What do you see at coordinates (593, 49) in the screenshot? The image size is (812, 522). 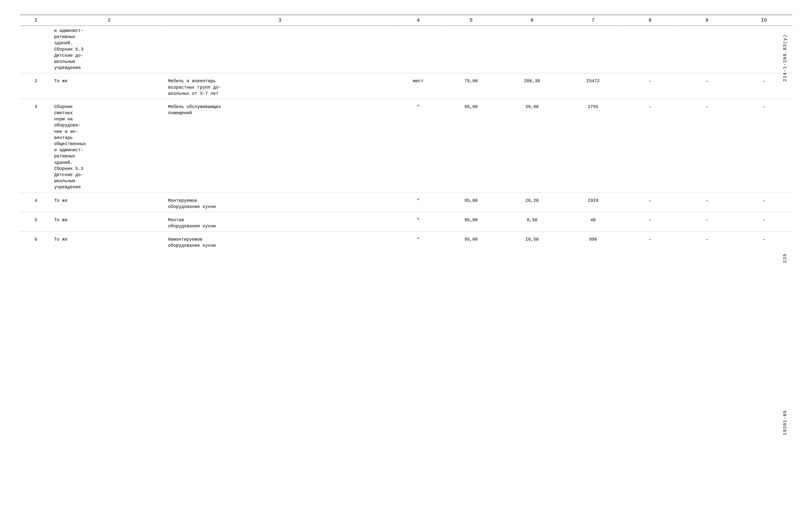 I see `row-col7` at bounding box center [593, 49].